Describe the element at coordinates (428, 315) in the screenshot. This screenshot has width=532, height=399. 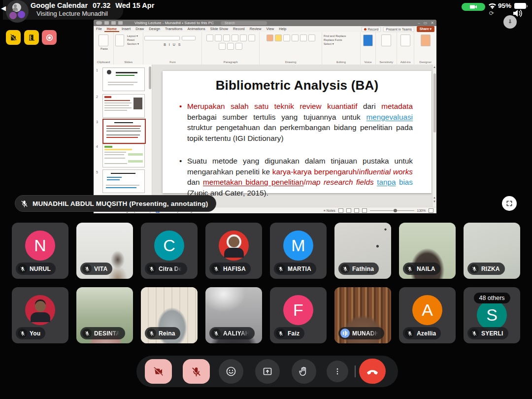
I see `tile-azellia: A Azellia` at that location.